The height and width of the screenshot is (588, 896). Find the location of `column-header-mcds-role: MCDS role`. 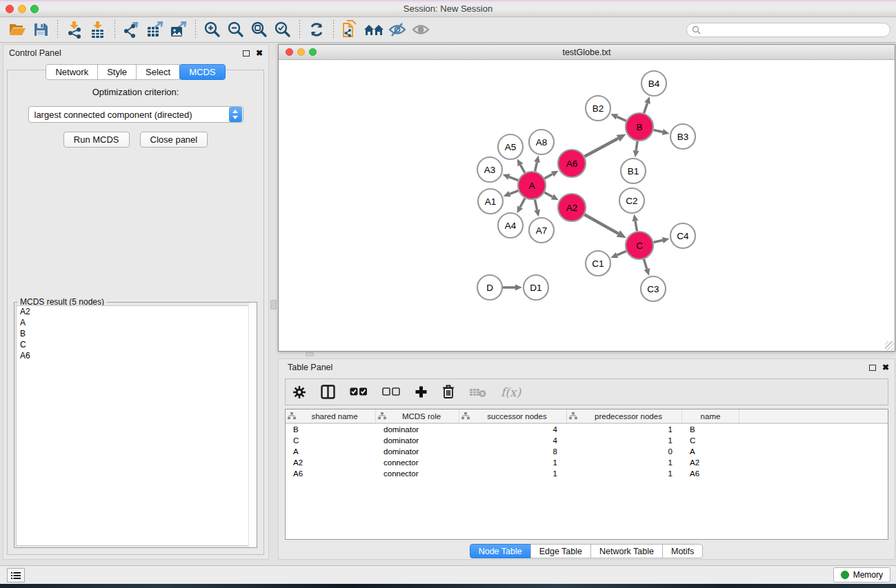

column-header-mcds-role: MCDS role is located at coordinates (418, 416).